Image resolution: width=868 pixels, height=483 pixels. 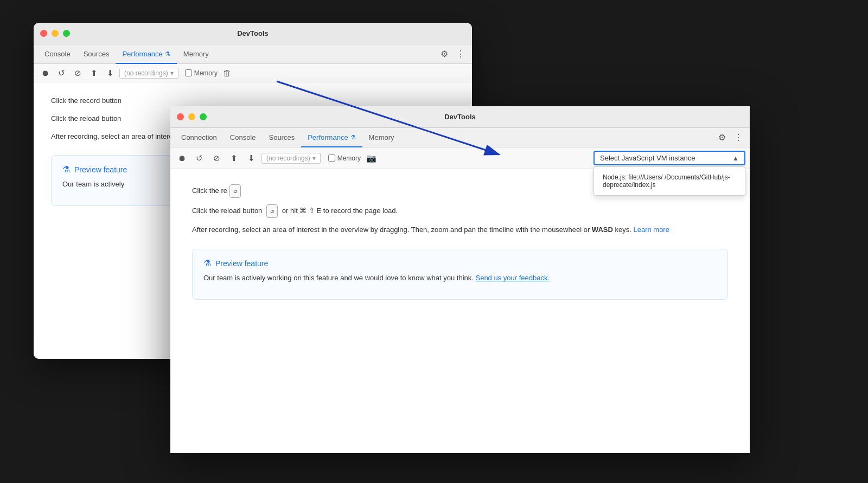 I want to click on front-toolbar: ⏺ ↺ ⊘ ⬆ ⬇ (no recordings) ▾ Memory 📷 Sel…, so click(x=460, y=158).